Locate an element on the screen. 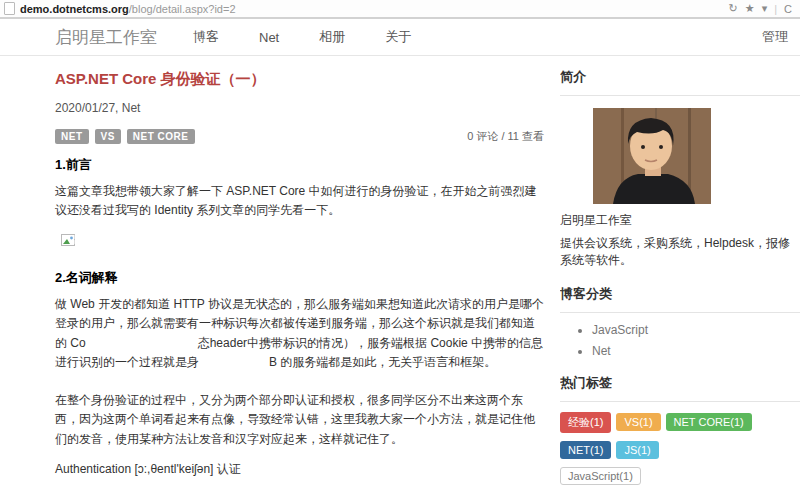 The image size is (800, 487). hot-tag: JS(1) is located at coordinates (637, 450).